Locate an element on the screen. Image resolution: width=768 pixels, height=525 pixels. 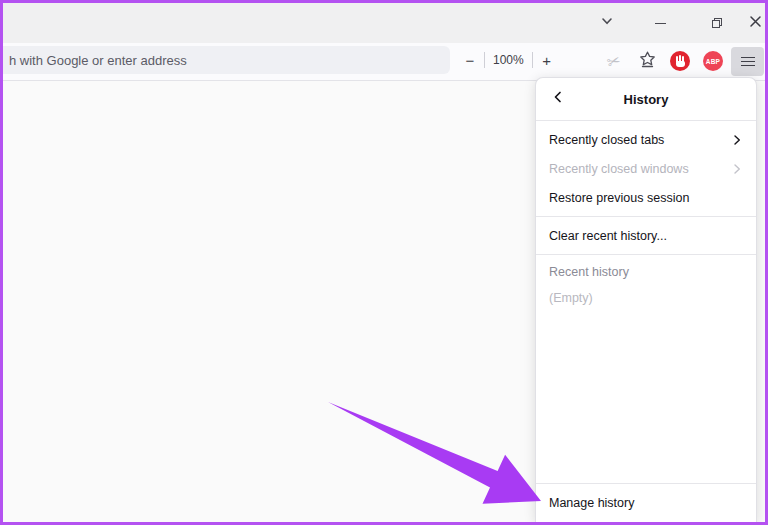
panel-spacer is located at coordinates (646, 399).